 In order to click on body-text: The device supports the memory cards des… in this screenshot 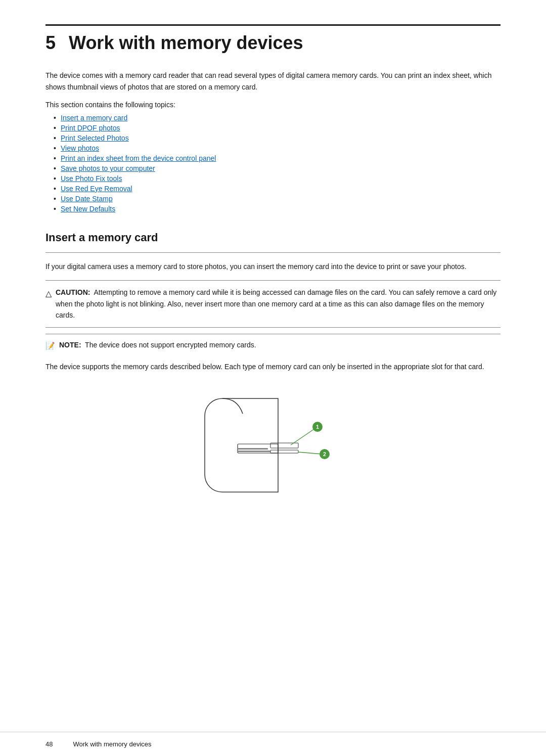, I will do `click(273, 367)`.